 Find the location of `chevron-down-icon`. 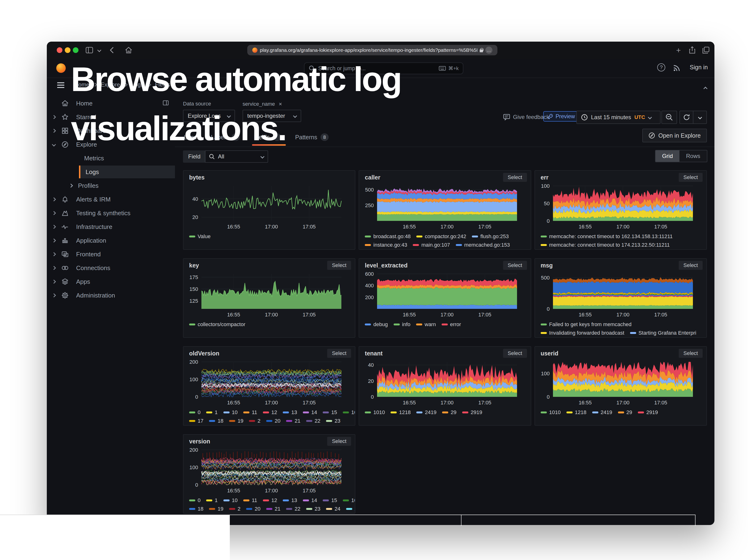

chevron-down-icon is located at coordinates (54, 145).